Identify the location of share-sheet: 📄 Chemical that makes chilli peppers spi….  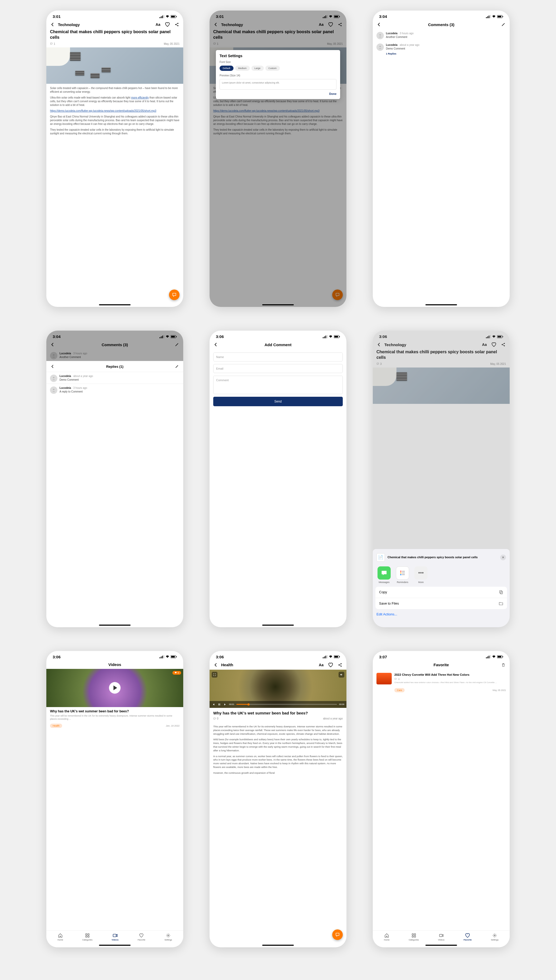
(441, 588).